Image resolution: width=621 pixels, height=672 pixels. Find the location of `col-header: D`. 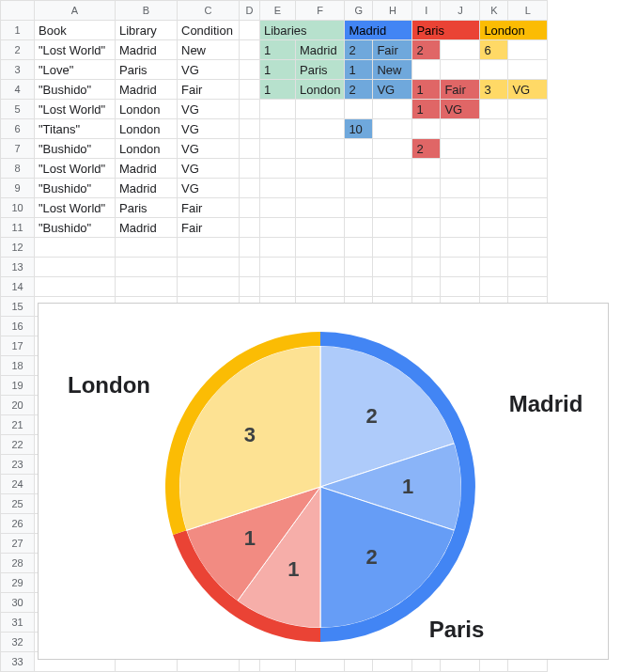

col-header: D is located at coordinates (250, 11).